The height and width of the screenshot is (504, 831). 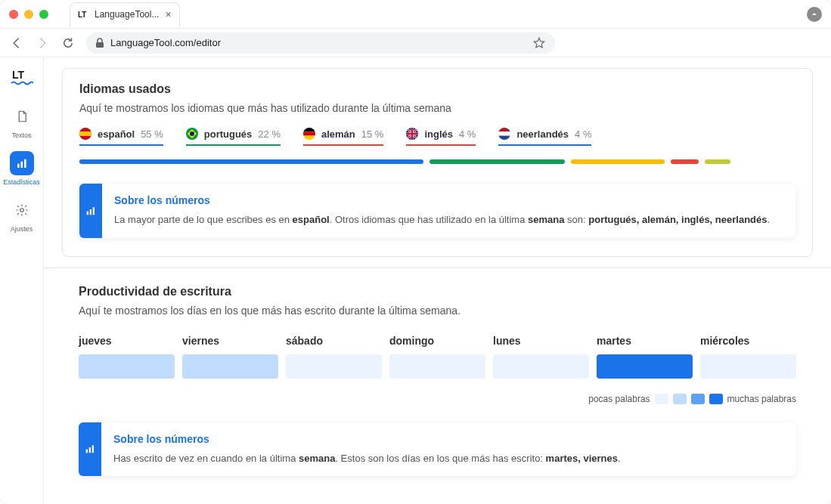 I want to click on language-item-german: alemán 15 %, so click(x=343, y=137).